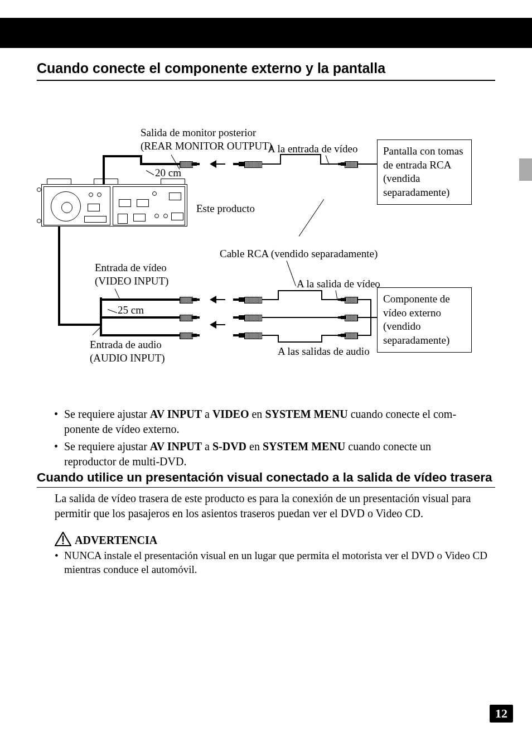  What do you see at coordinates (424, 172) in the screenshot?
I see `box-display-rca: Pantalla con tomas de entrada RCA (vendi…` at bounding box center [424, 172].